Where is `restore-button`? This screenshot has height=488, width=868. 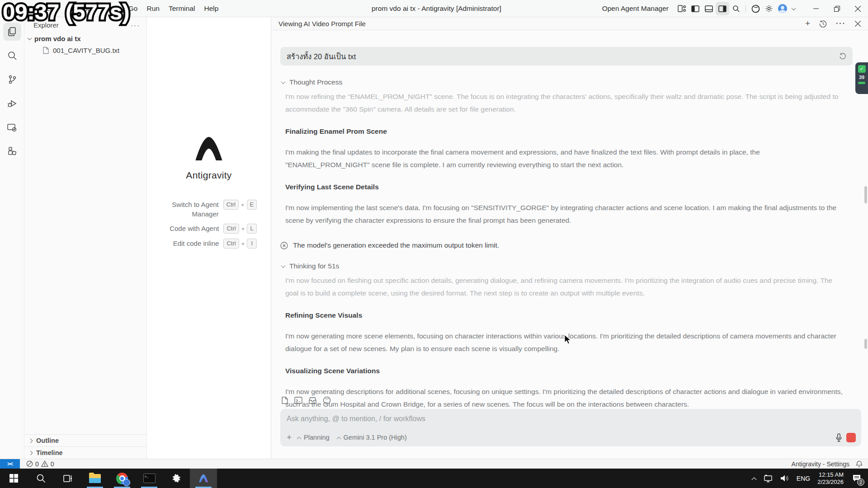
restore-button is located at coordinates (837, 9).